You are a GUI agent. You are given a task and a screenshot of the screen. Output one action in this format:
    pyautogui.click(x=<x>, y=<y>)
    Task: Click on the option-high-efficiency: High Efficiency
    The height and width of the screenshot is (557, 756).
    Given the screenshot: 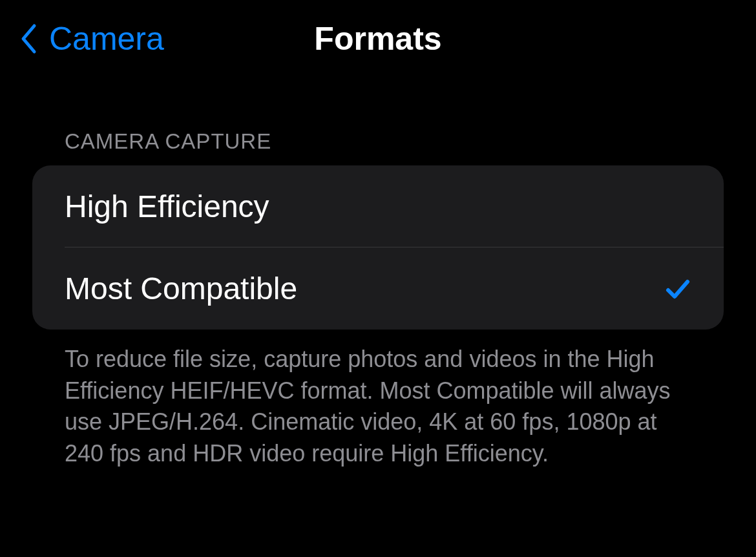 What is the action you would take?
    pyautogui.click(x=378, y=207)
    